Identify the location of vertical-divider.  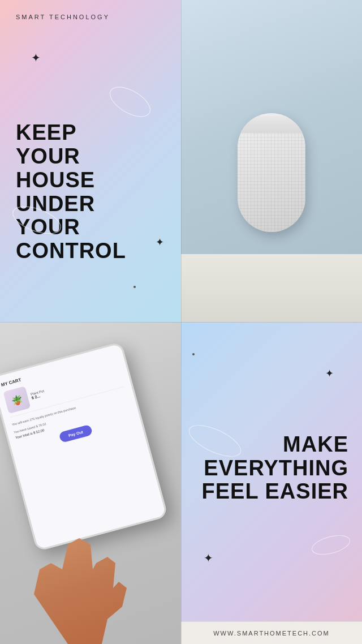
(181, 322).